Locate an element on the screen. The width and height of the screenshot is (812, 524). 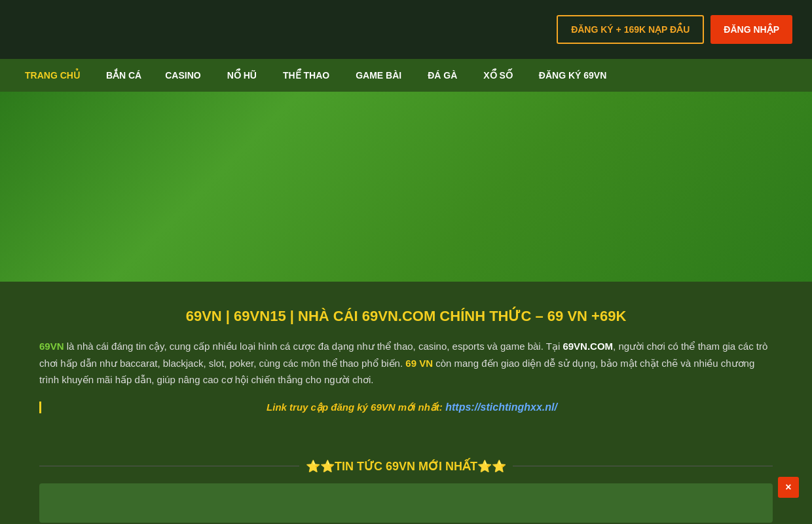
nav-item-the-thao: THỂ THAO is located at coordinates (306, 75).